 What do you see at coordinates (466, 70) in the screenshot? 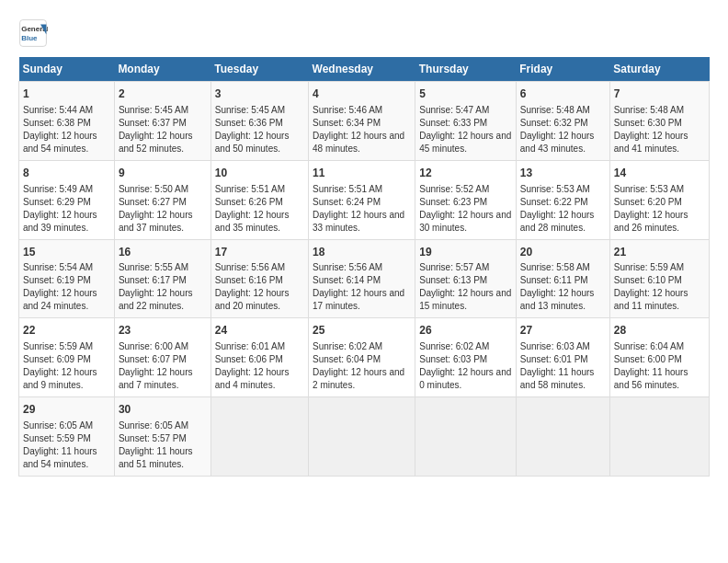
I see `day-header-thursday: Thursday` at bounding box center [466, 70].